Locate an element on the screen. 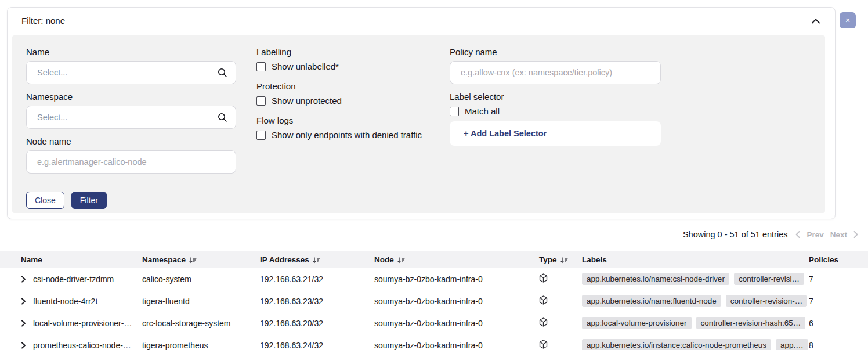 Image resolution: width=868 pixels, height=350 pixels. match-all-checkbox is located at coordinates (454, 111).